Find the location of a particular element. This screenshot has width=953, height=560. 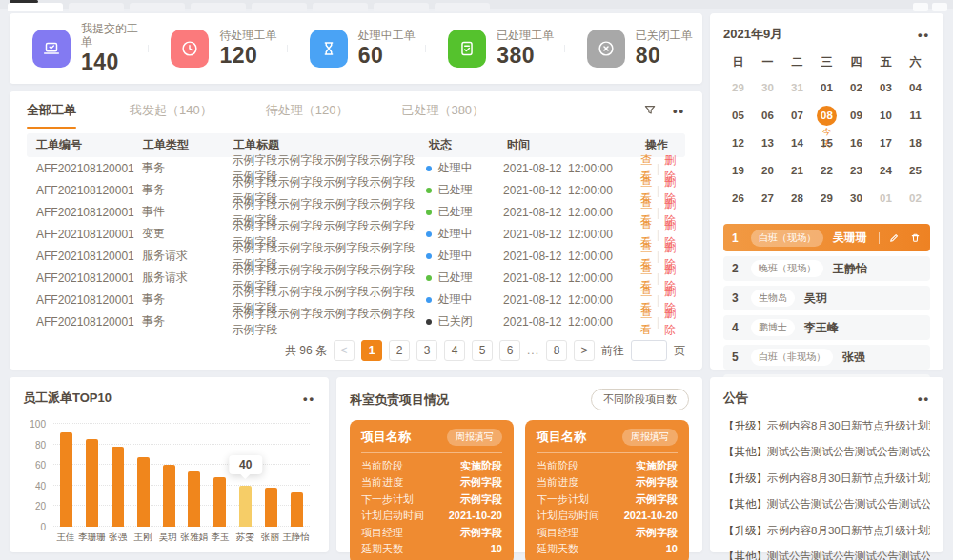

bar-张丽 is located at coordinates (271, 507).